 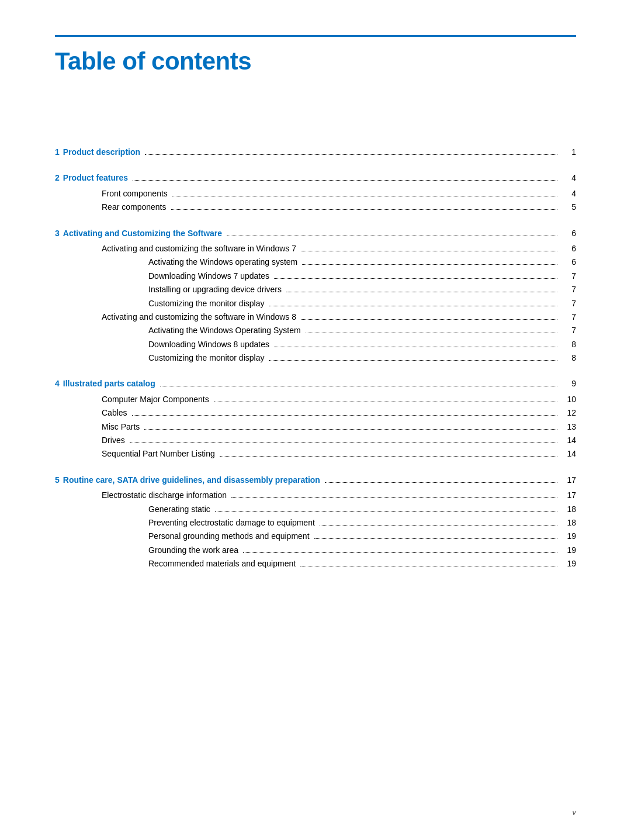 What do you see at coordinates (216, 289) in the screenshot?
I see `entry-text: Installing or upgrading device drivers` at bounding box center [216, 289].